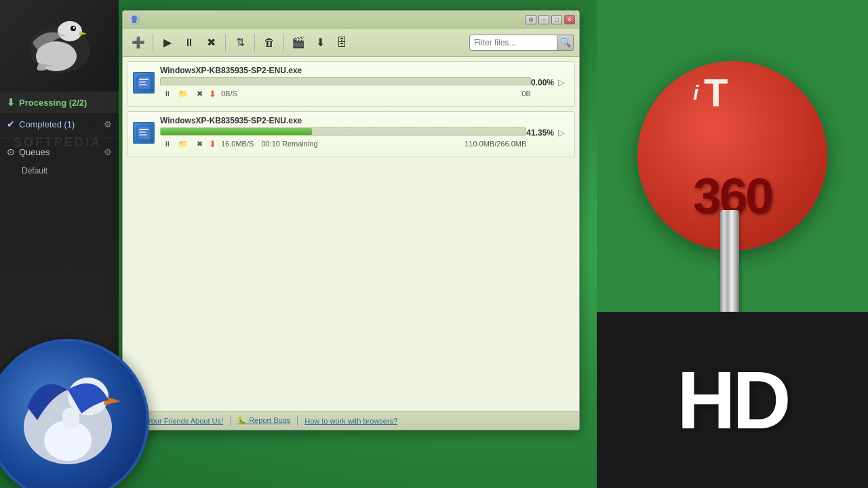 The image size is (868, 488). Describe the element at coordinates (513, 43) in the screenshot. I see `filter-input` at that location.